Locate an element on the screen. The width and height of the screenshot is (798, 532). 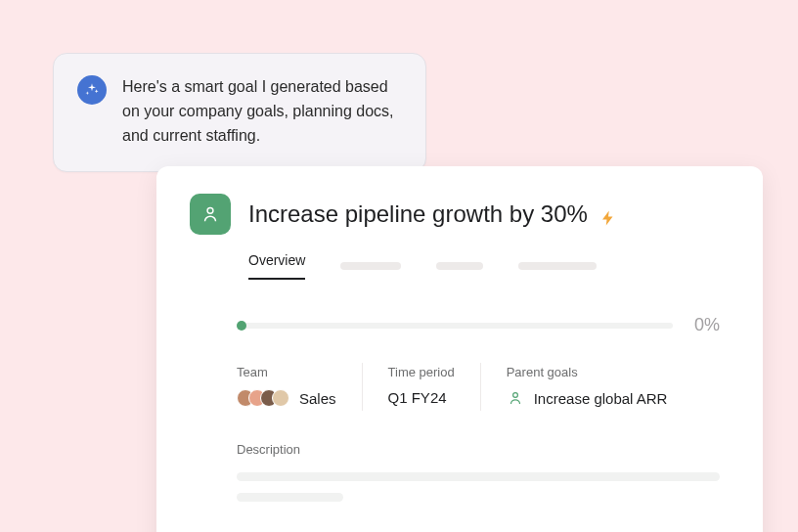
goal-meta-row: Team Sales Time period Q1 FY24 Parent go… is located at coordinates (483, 387).